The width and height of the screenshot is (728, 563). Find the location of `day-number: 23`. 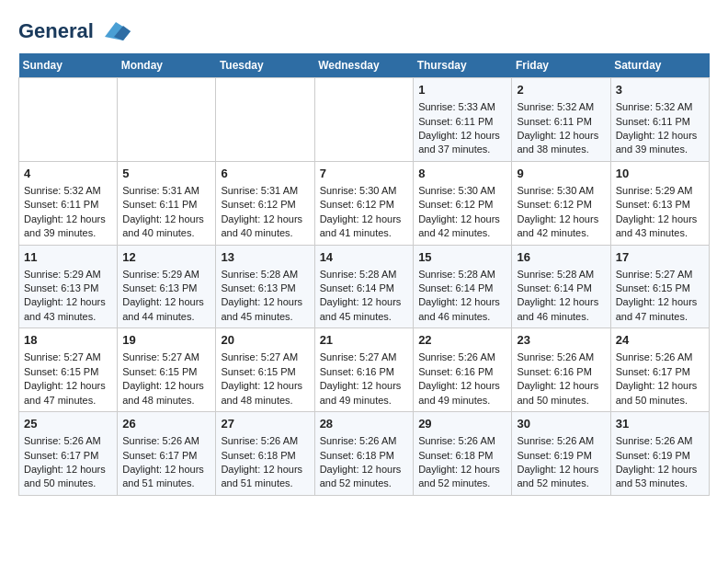

day-number: 23 is located at coordinates (561, 340).